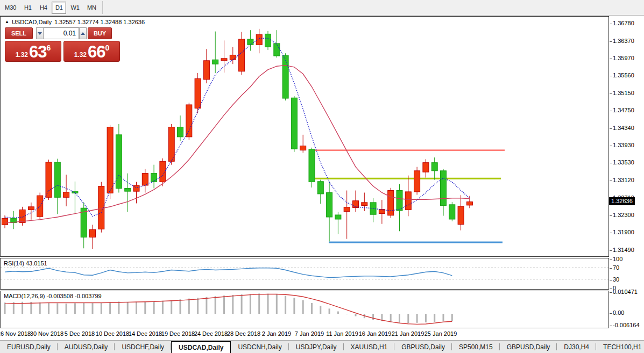 The height and width of the screenshot is (353, 644). What do you see at coordinates (11, 8) in the screenshot?
I see `timeframe-button-m30: M30` at bounding box center [11, 8].